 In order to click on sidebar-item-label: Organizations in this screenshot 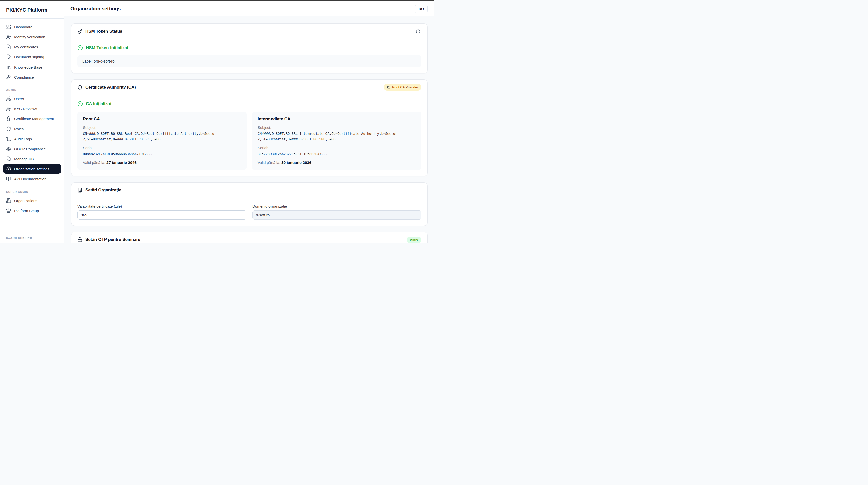, I will do `click(26, 201)`.